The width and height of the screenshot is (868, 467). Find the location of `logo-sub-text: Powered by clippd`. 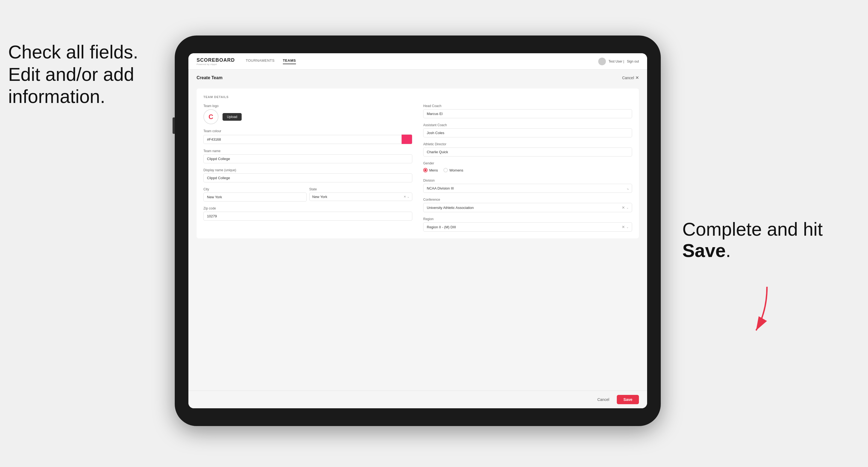

logo-sub-text: Powered by clippd is located at coordinates (216, 64).